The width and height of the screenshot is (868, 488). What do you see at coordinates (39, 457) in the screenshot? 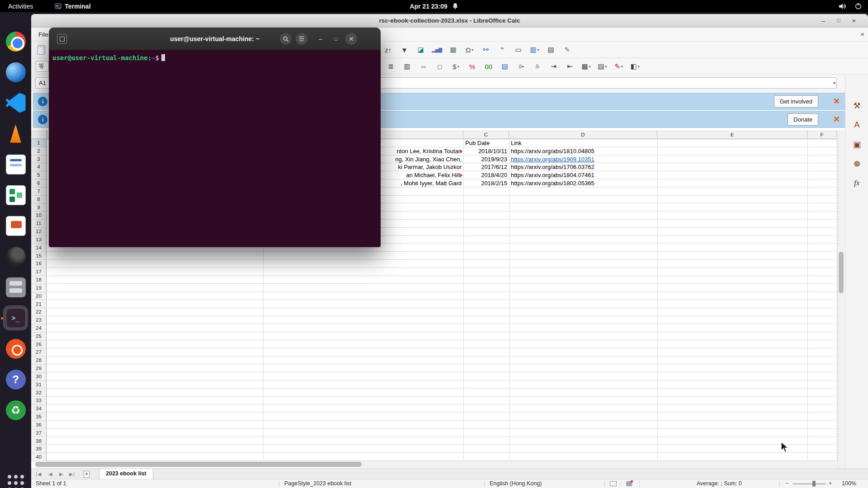
I see `row-header-40: 40` at bounding box center [39, 457].